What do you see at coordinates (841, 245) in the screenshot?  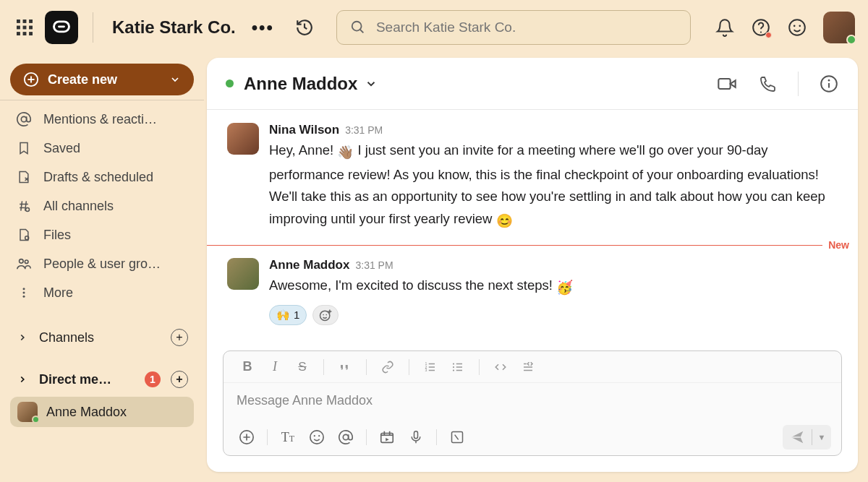 I see `new-label: New` at bounding box center [841, 245].